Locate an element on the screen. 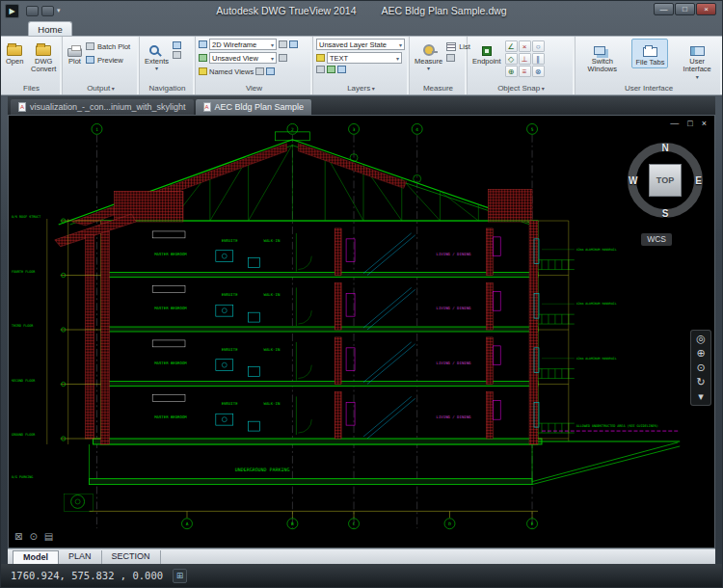 The image size is (723, 588). visual-style-dropdown: 2D Wireframe is located at coordinates (243, 44).